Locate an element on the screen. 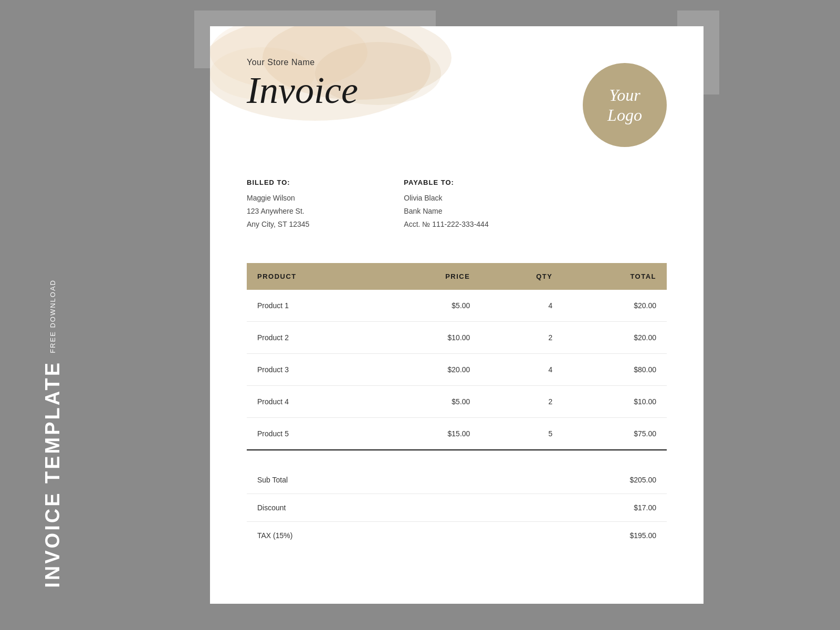 The height and width of the screenshot is (630, 840). row-4-qty: 5 is located at coordinates (522, 434).